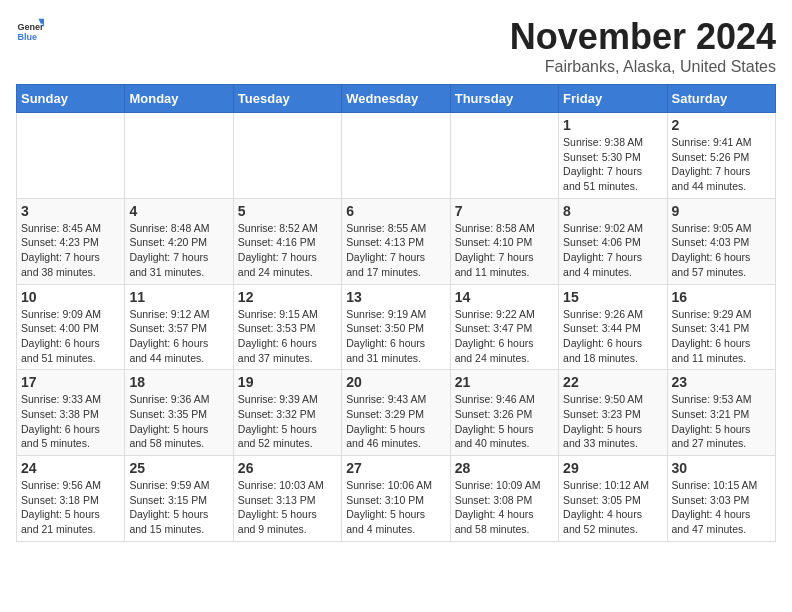 The height and width of the screenshot is (612, 792). What do you see at coordinates (287, 241) in the screenshot?
I see `calendar-day-cell: 5Sunrise: 8:52 AM Sunset: 4:16 PM Daylig…` at bounding box center [287, 241].